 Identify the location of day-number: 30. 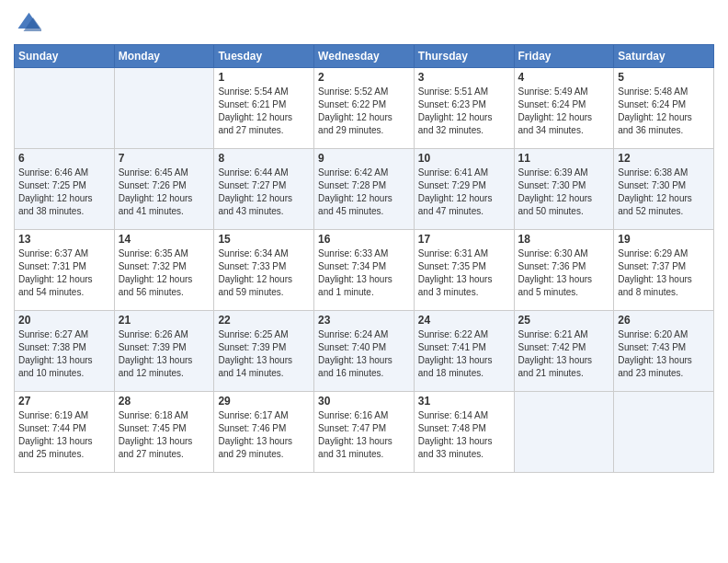
(364, 401).